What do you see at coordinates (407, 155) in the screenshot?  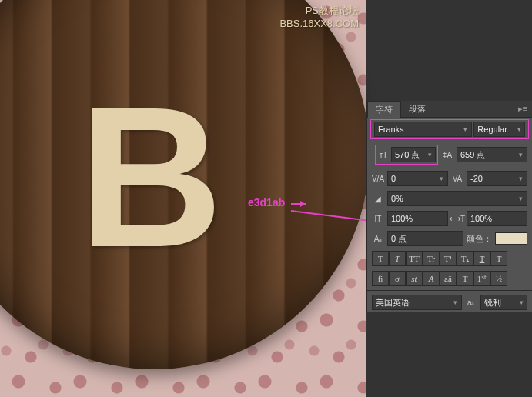 I see `font-size-group: тT ▾` at bounding box center [407, 155].